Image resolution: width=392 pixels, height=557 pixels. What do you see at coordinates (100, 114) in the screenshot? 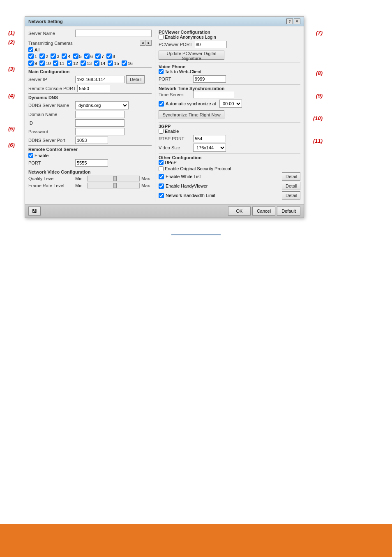
I see `domain-name-input` at bounding box center [100, 114].